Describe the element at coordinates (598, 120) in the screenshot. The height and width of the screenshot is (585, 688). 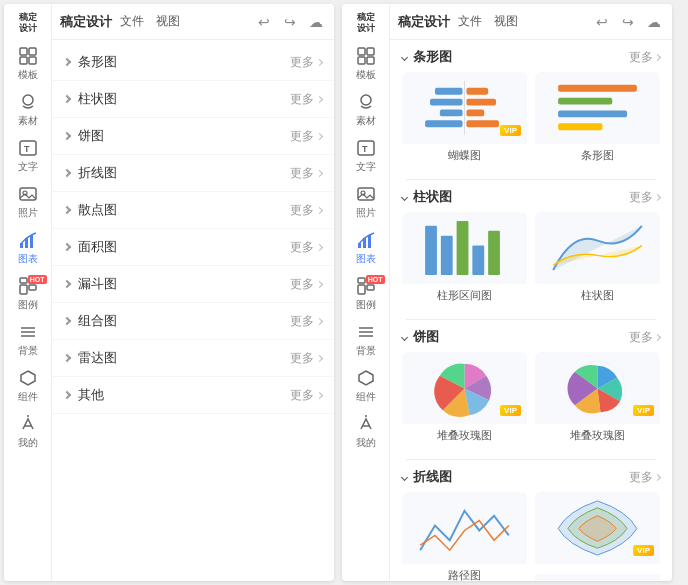
I see `chart-card-bar: 条形图` at that location.